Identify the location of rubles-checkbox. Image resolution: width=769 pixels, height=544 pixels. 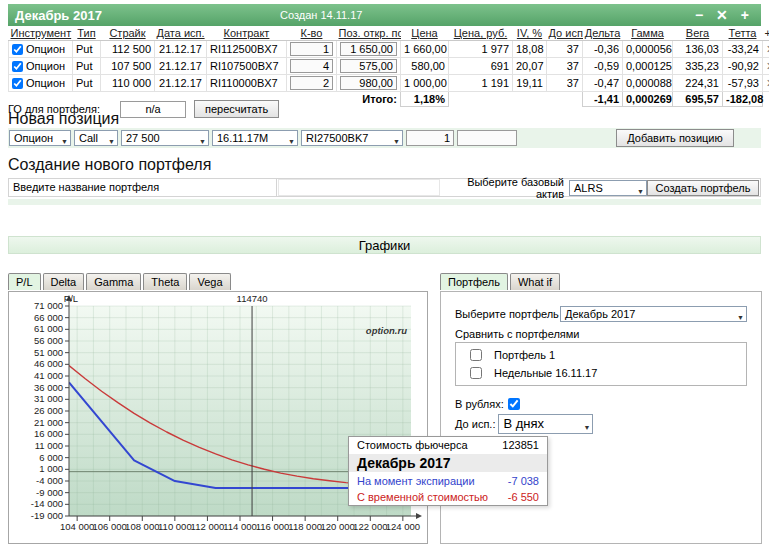
(514, 404).